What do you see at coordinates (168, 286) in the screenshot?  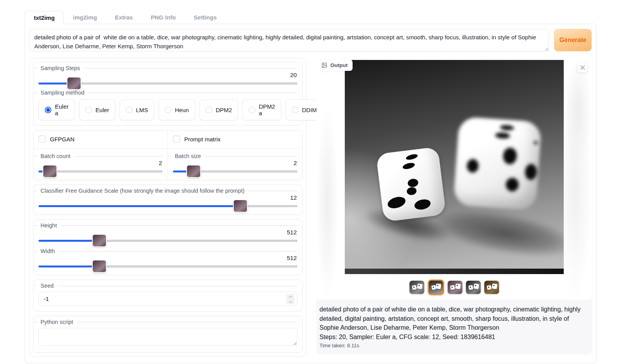 I see `seed-label: Seed` at bounding box center [168, 286].